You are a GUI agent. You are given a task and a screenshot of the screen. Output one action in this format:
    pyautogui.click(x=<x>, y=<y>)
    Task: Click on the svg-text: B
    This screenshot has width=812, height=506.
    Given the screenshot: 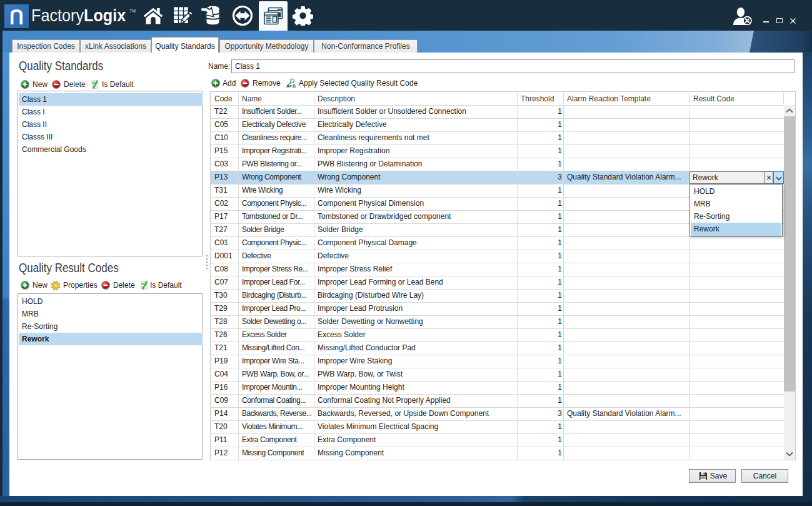 What is the action you would take?
    pyautogui.click(x=294, y=86)
    